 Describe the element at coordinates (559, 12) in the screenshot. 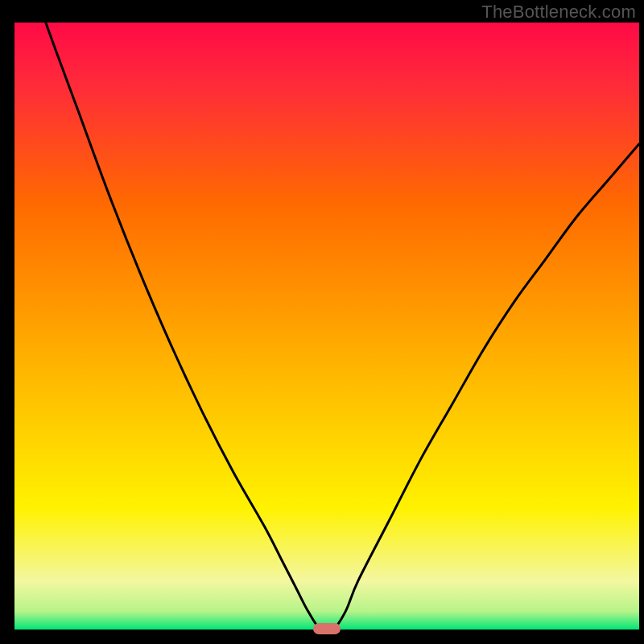

I see `watermark-text: TheBottleneck.com` at that location.